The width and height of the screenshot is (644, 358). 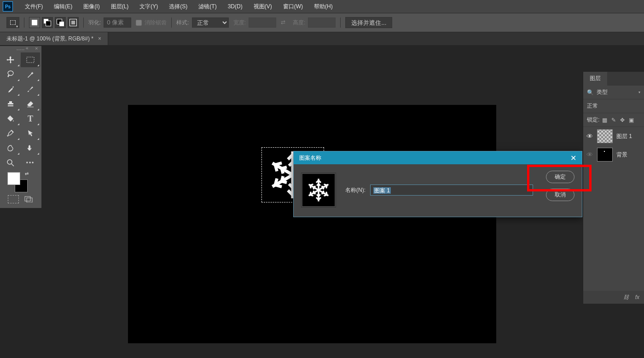 I want to click on marquee-tool, so click(x=30, y=60).